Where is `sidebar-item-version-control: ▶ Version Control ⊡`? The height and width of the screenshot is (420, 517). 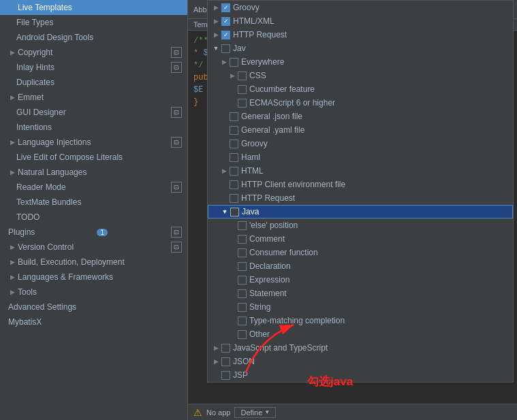 sidebar-item-version-control: ▶ Version Control ⊡ is located at coordinates (94, 247).